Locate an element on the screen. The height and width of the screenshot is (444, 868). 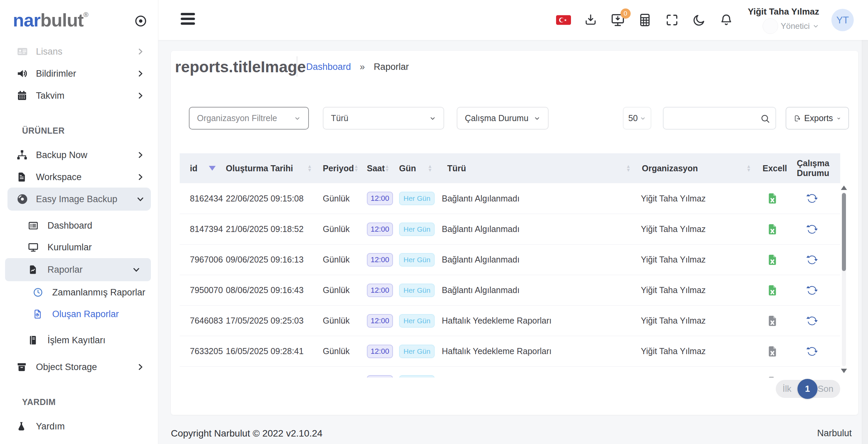
sidebar-item-kurulumlar: Kurulumlar is located at coordinates (79, 247).